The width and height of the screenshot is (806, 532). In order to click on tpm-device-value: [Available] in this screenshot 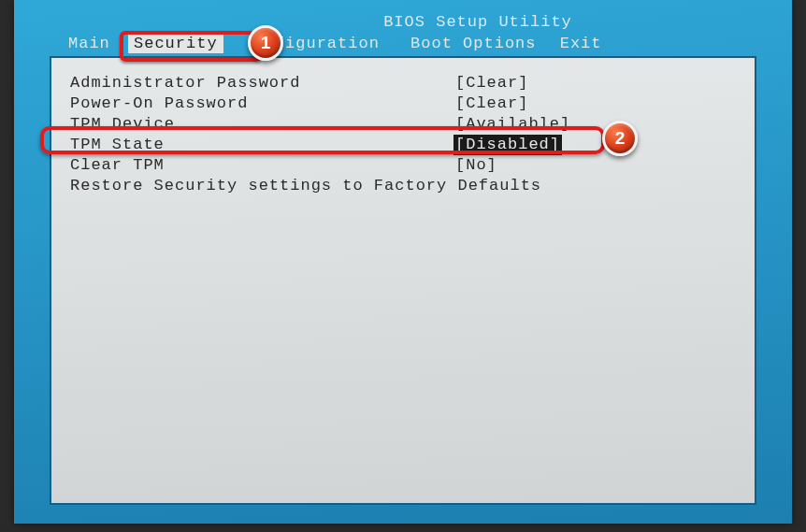, I will do `click(512, 124)`.